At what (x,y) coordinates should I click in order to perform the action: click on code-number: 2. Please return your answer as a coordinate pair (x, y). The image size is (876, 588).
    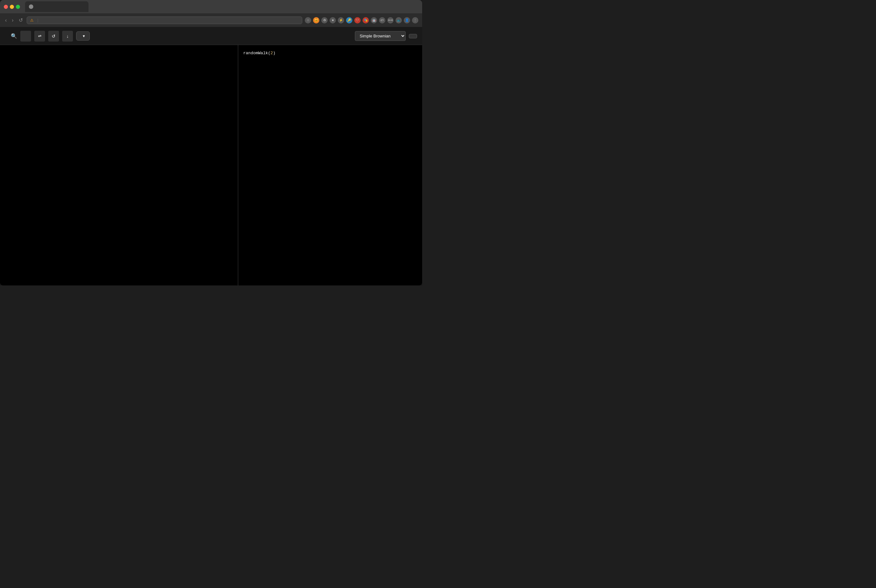
    Looking at the image, I should click on (272, 53).